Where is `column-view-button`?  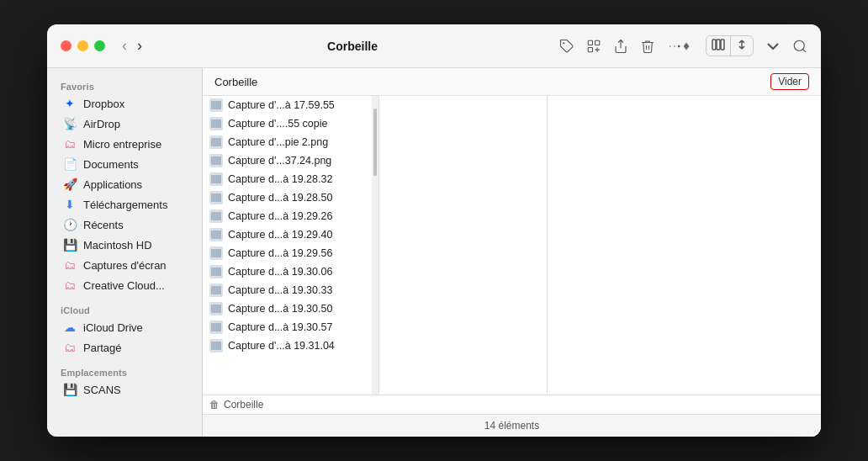 column-view-button is located at coordinates (718, 45).